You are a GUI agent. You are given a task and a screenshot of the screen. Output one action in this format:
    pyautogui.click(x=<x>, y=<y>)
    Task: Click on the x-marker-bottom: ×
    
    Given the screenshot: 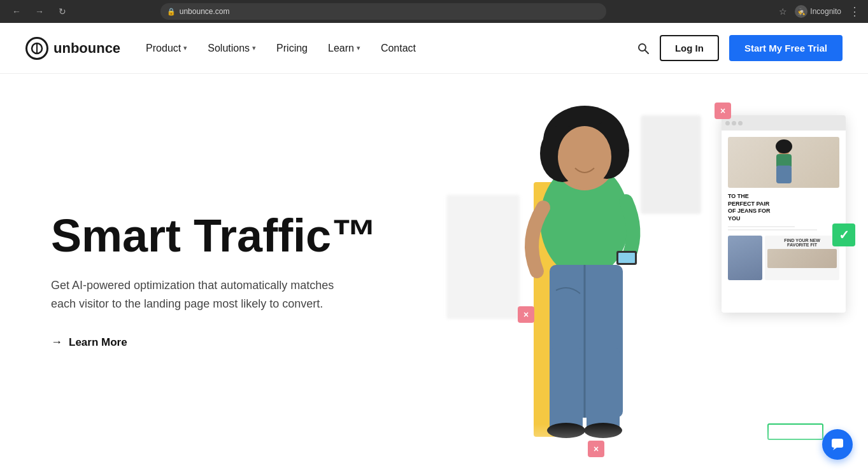 What is the action you would take?
    pyautogui.click(x=596, y=449)
    